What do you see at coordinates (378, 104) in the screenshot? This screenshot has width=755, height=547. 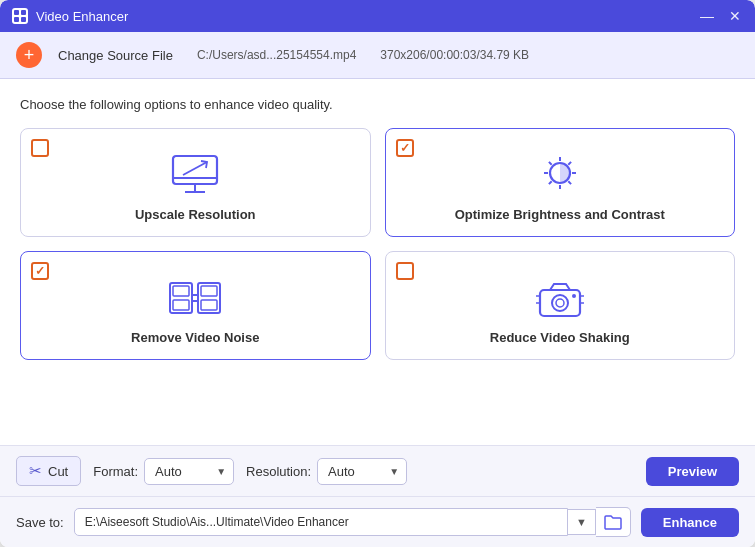 I see `instruction-text: Choose the following options to enhance …` at bounding box center [378, 104].